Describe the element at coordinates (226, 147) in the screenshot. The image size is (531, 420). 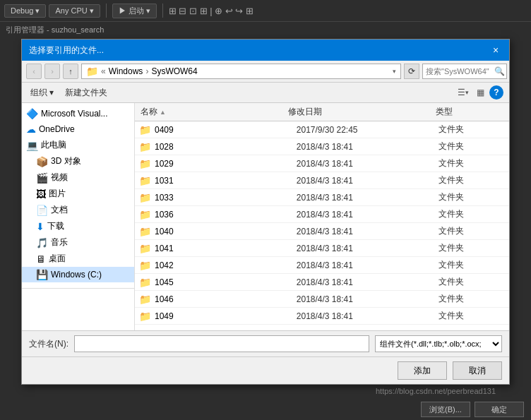
I see `file-name: 1028` at that location.